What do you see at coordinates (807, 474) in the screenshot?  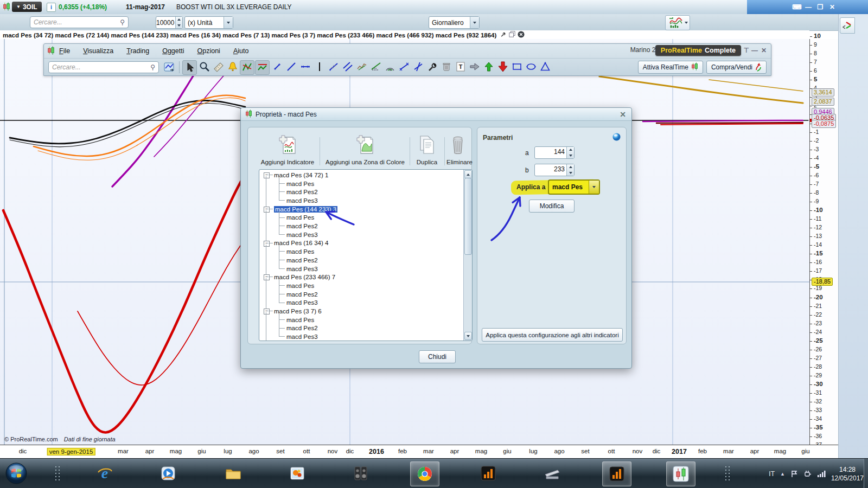 I see `power-plug-icon` at bounding box center [807, 474].